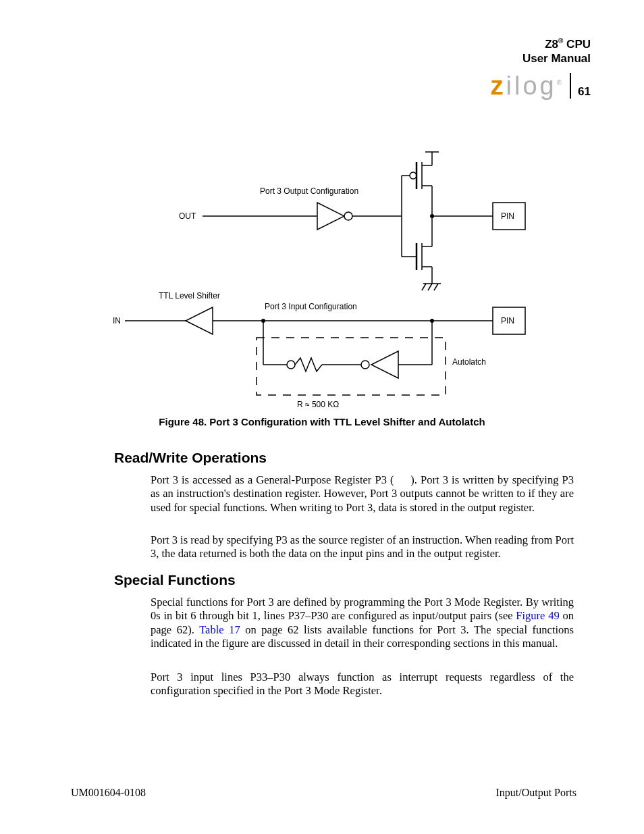 This screenshot has width=644, height=834. Describe the element at coordinates (508, 216) in the screenshot. I see `label-pin-out: PIN` at that location.